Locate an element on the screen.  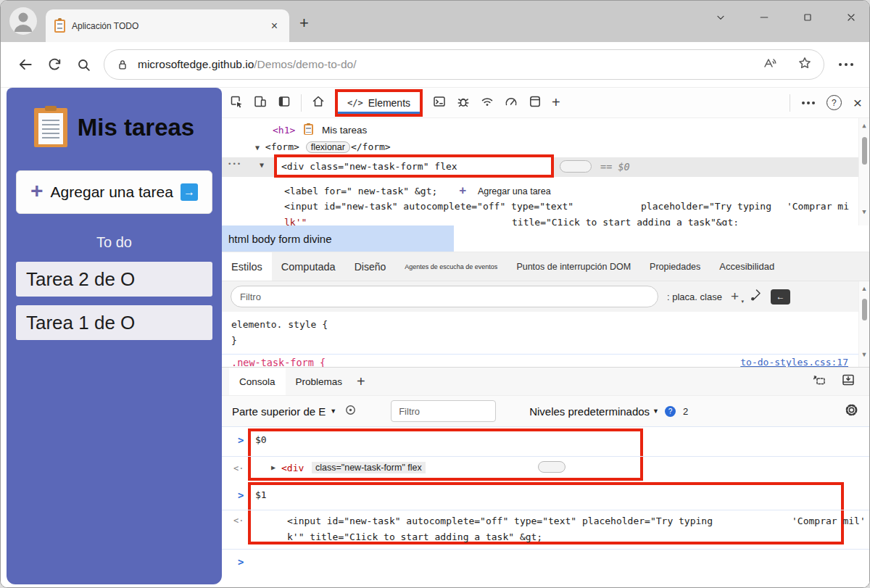
issues-badge: ? is located at coordinates (670, 412).